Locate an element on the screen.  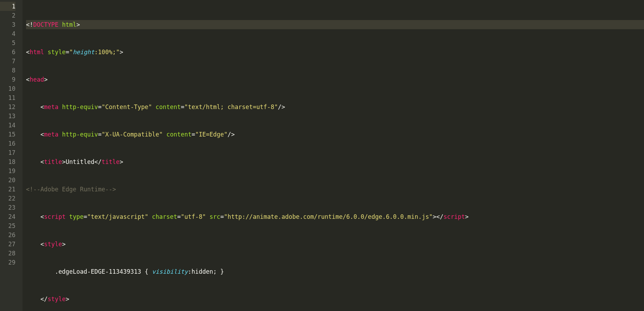
line-number: 2 is located at coordinates (8, 15).